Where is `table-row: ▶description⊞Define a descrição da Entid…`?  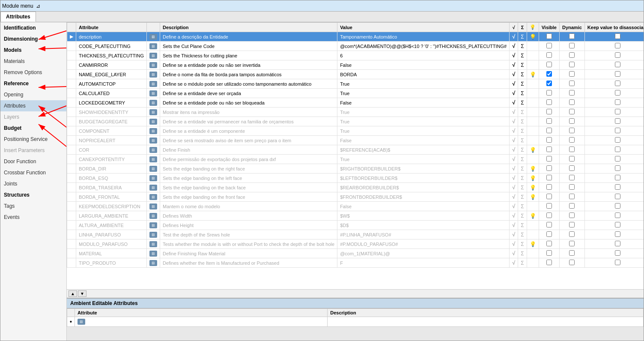
table-row: ▶description⊞Define a descrição da Entid… is located at coordinates (355, 37).